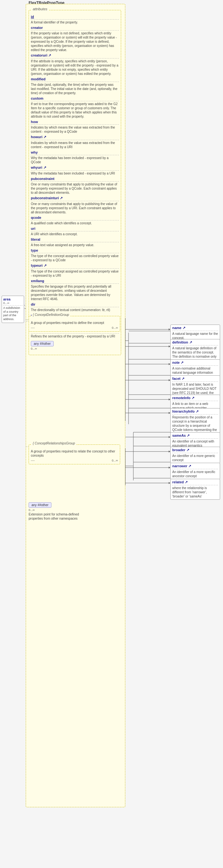 Image resolution: width=223 pixels, height=868 pixels. I want to click on prop-why-name: why, so click(75, 152).